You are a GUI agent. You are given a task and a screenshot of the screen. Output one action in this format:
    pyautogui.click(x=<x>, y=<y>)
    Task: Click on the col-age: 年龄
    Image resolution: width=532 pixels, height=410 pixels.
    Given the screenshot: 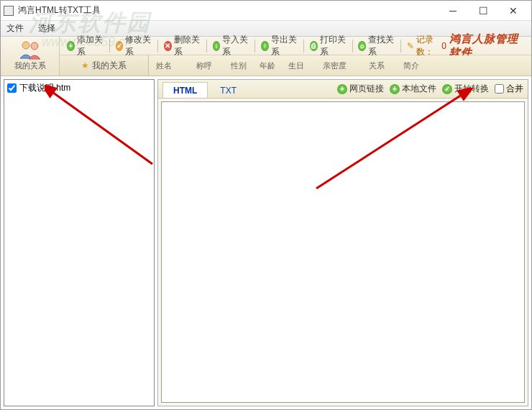 What is the action you would take?
    pyautogui.click(x=274, y=66)
    